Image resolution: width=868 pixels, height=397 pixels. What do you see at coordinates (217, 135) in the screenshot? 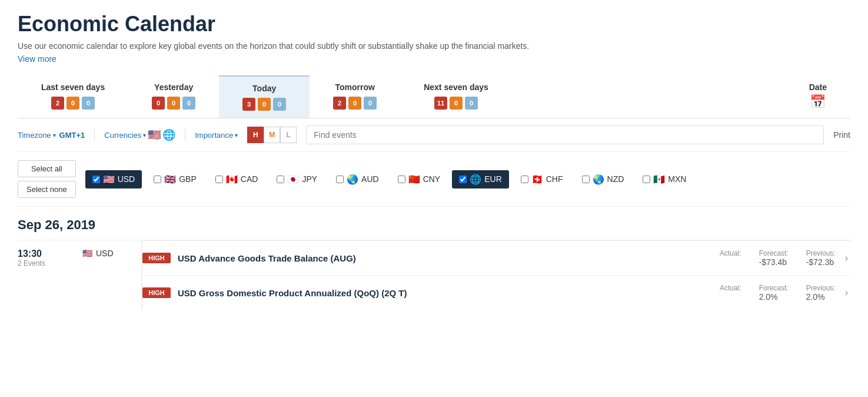
I see `importance-filter-label: Importance ▾` at bounding box center [217, 135].